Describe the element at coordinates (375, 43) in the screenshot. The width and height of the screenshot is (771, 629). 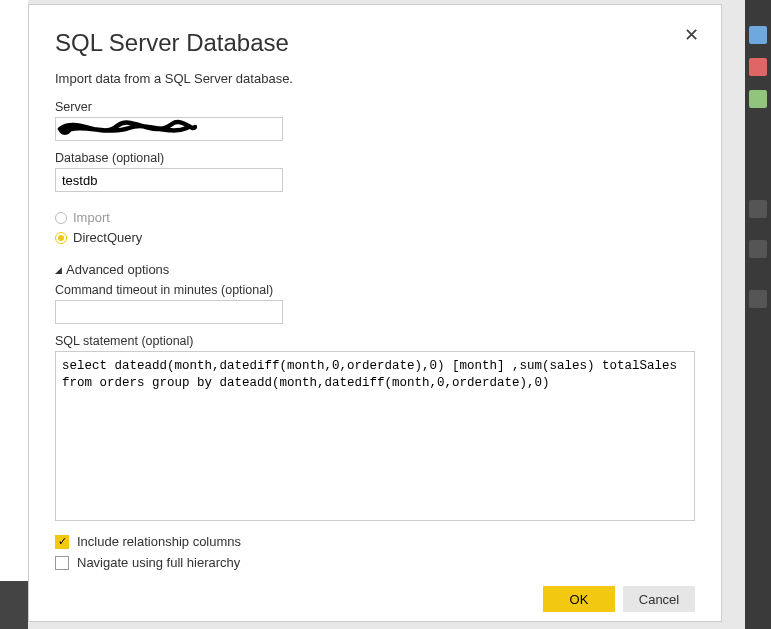
I see `dialog-title: SQL Server Database` at that location.